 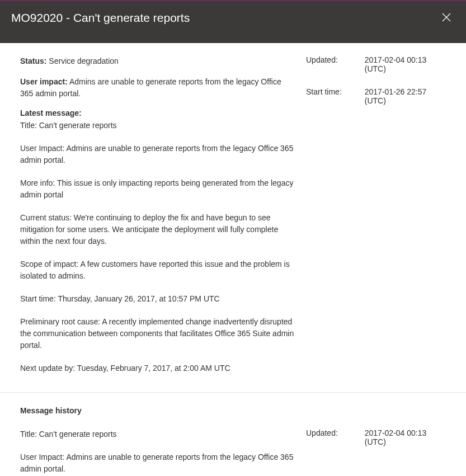 What do you see at coordinates (376, 64) in the screenshot?
I see `updated-row: Updated: 2017-02-04 00:13 (UTC)` at bounding box center [376, 64].